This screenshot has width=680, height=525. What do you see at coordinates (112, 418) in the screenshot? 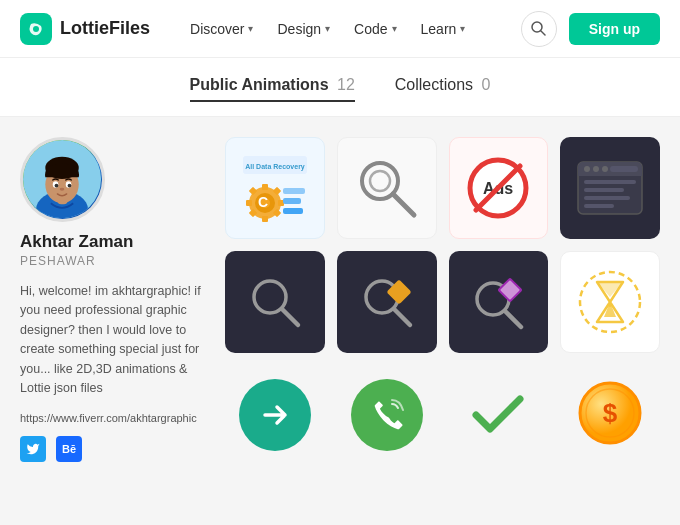
I see `user-link: https://www.fiverr.com/akhtargraphic` at bounding box center [112, 418].